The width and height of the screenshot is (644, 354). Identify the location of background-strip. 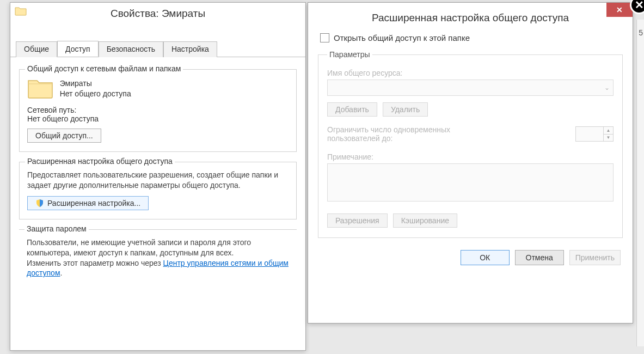
(640, 183).